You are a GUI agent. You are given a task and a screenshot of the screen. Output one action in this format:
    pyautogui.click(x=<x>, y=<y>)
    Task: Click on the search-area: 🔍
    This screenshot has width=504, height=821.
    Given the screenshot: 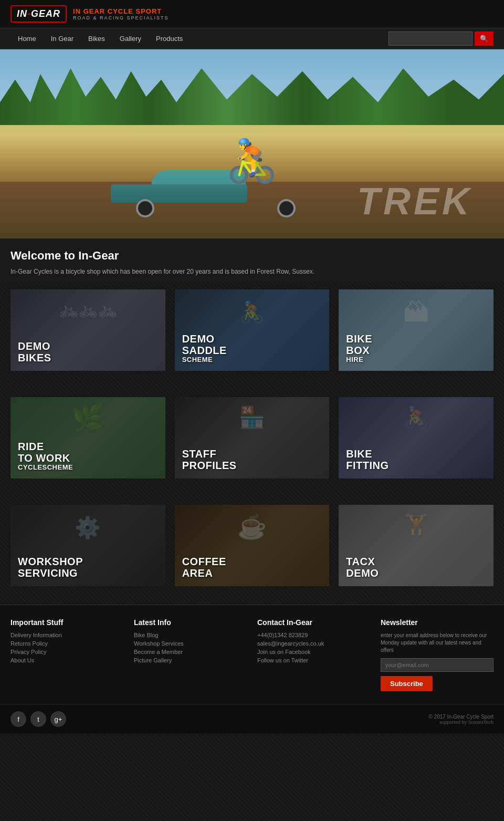 What is the action you would take?
    pyautogui.click(x=441, y=39)
    